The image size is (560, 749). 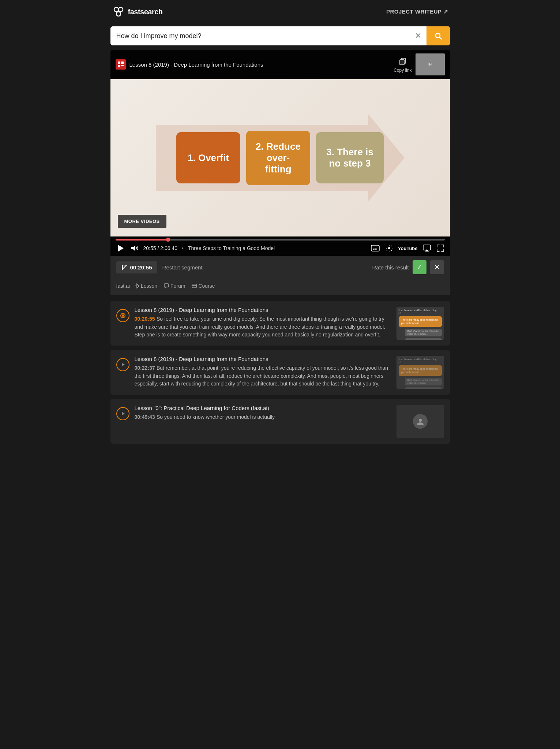 What do you see at coordinates (423, 333) in the screenshot?
I see `thumb-gray-bubble-1: Much of what you find will not be writte…` at bounding box center [423, 333].